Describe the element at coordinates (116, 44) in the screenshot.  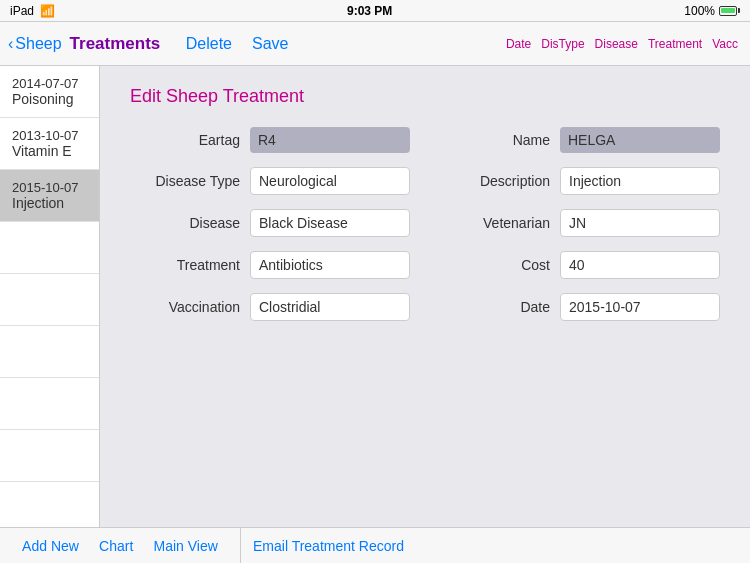
I see `page-title: Treatments` at that location.